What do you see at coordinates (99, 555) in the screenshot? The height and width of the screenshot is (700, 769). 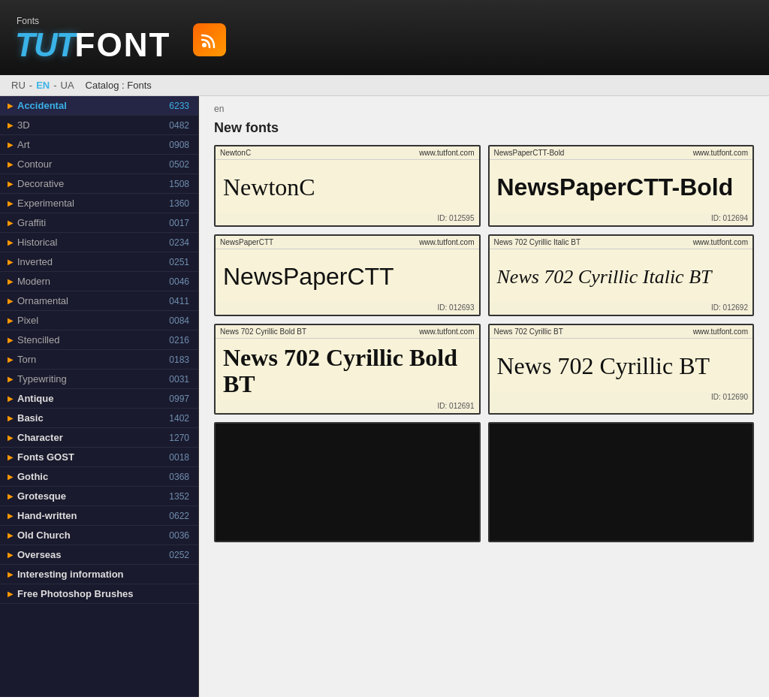 I see `sidebar-item-overseas: ▶Overseas0252` at bounding box center [99, 555].